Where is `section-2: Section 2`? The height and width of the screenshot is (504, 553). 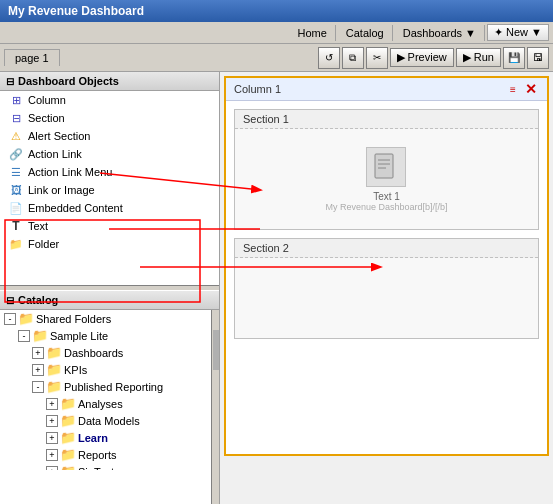 section-2: Section 2 is located at coordinates (386, 288).